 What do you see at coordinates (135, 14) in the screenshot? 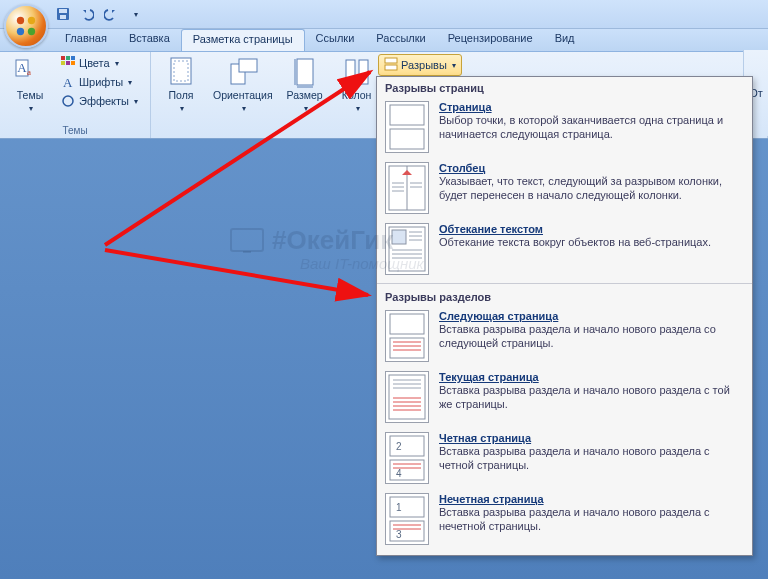
I see `qat-customize-button: ▾` at bounding box center [135, 14].